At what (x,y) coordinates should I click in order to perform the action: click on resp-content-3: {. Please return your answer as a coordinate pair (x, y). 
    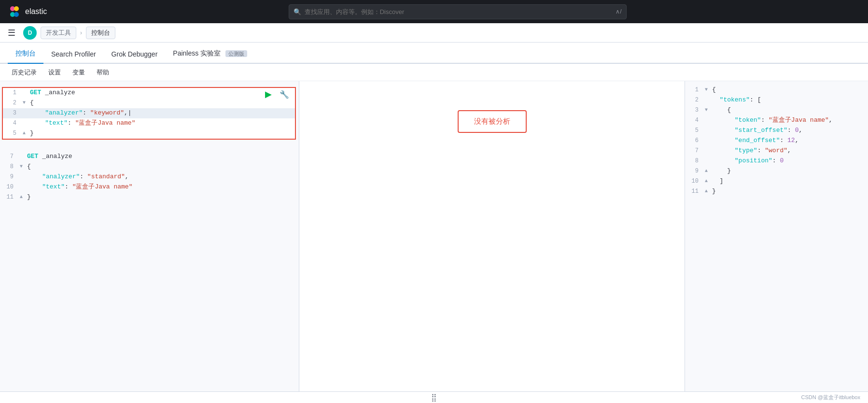
    Looking at the image, I should click on (789, 110).